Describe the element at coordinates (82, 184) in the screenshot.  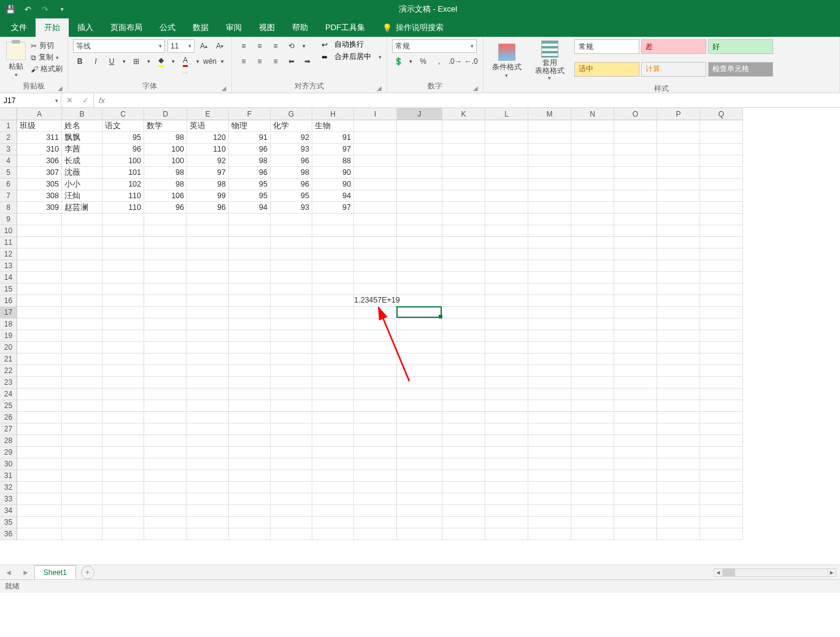
I see `cell: 小小` at that location.